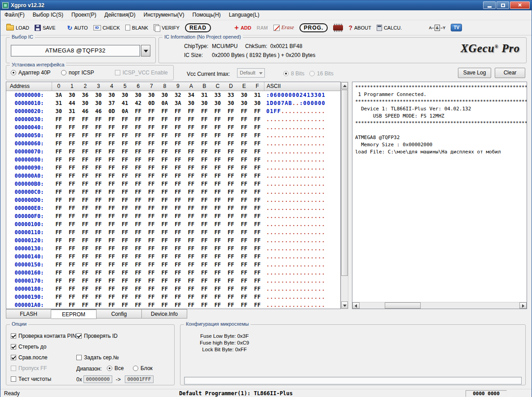  What do you see at coordinates (173, 184) in the screenshot?
I see `hex-row-000000B0: 000000B0:FFFFFFFFFFFFFFFFFFFFFFFFFFFFFFF…` at bounding box center [173, 184].